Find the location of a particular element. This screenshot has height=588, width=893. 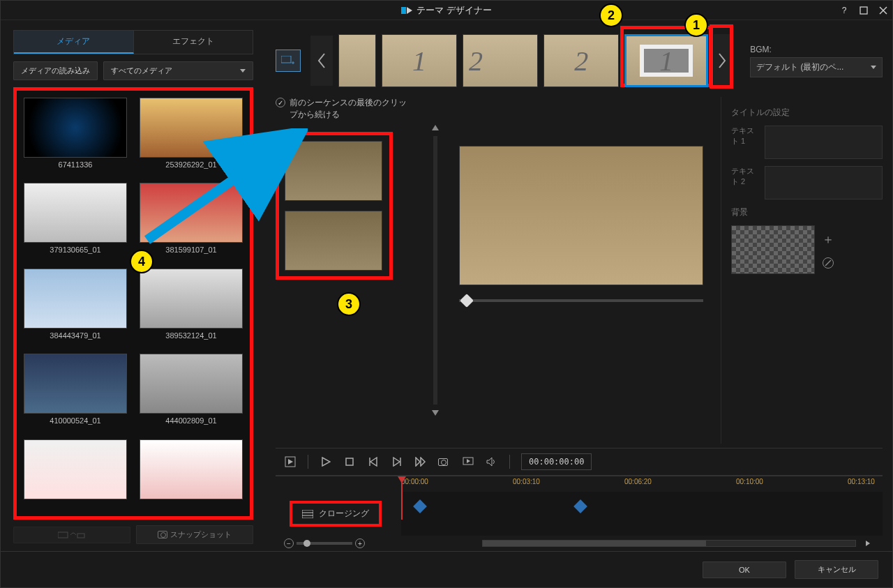

media-item: 389532124_01 is located at coordinates (191, 308).